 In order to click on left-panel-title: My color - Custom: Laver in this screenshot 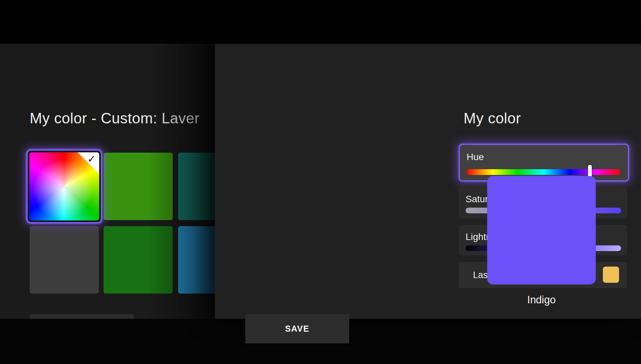, I will do `click(115, 118)`.